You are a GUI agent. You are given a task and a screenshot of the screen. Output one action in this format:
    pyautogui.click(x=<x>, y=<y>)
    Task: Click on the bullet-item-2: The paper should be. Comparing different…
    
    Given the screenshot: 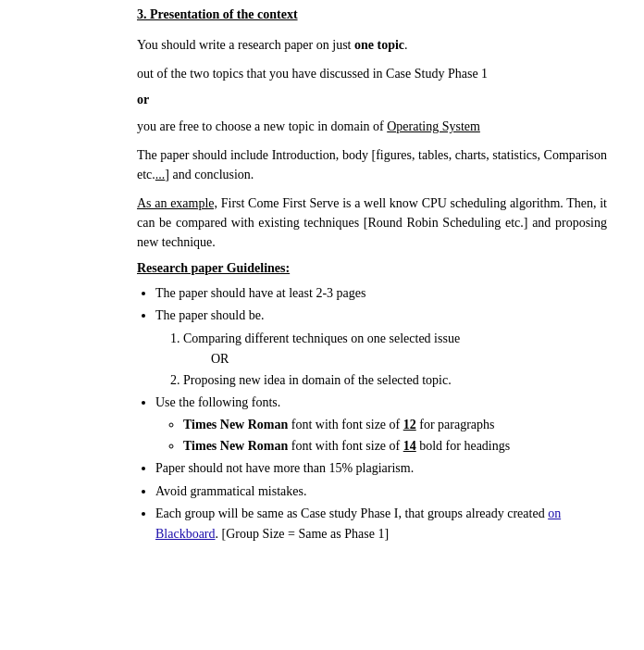 What is the action you would take?
    pyautogui.click(x=381, y=348)
    